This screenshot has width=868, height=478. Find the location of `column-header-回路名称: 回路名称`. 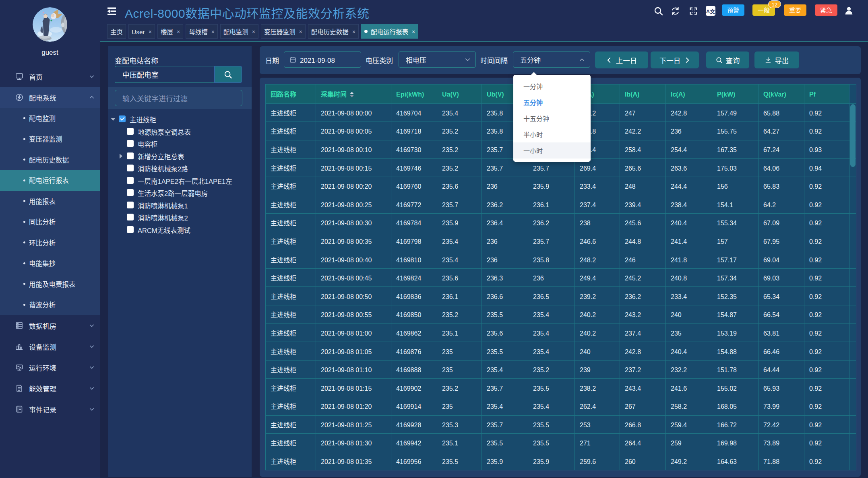

column-header-回路名称: 回路名称 is located at coordinates (291, 94).